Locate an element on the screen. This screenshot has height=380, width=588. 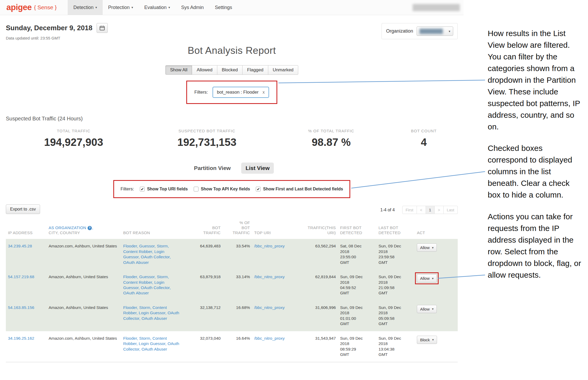
bot-reason-cell: Flooder, Storm, Content Robber, Login Gu… is located at coordinates (152, 347).